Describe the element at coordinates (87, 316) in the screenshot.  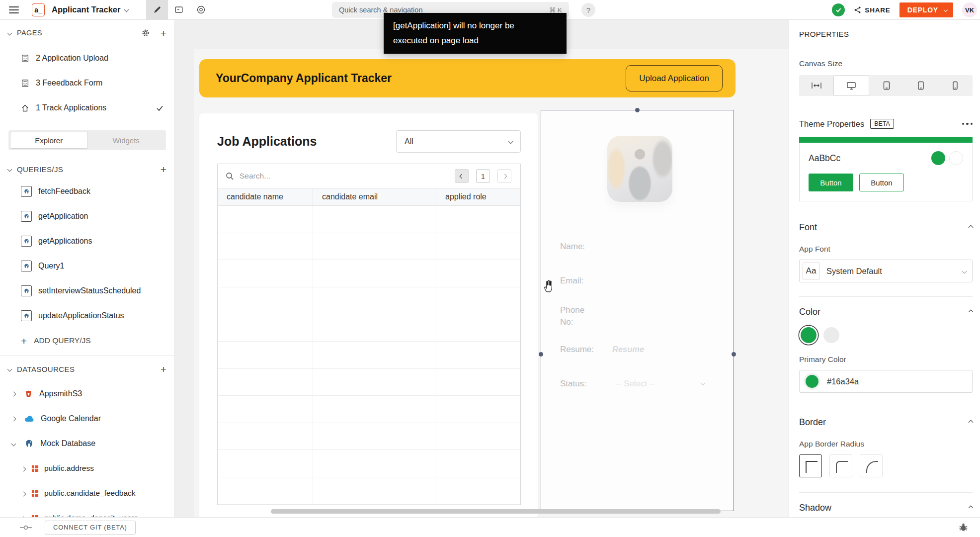
I see `sidebar-item-query-updateapplicationstatus: updateApplicationStatus` at that location.